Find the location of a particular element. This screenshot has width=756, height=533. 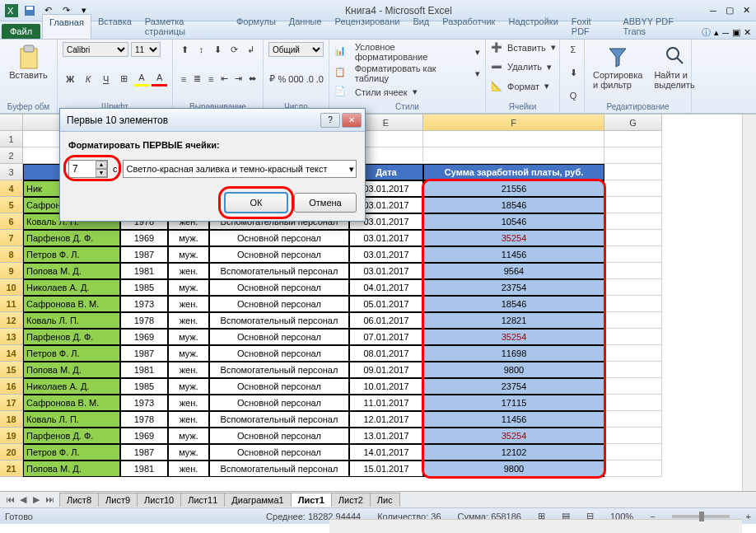

header-cell: Сумма заработной платы, руб. is located at coordinates (514, 172).